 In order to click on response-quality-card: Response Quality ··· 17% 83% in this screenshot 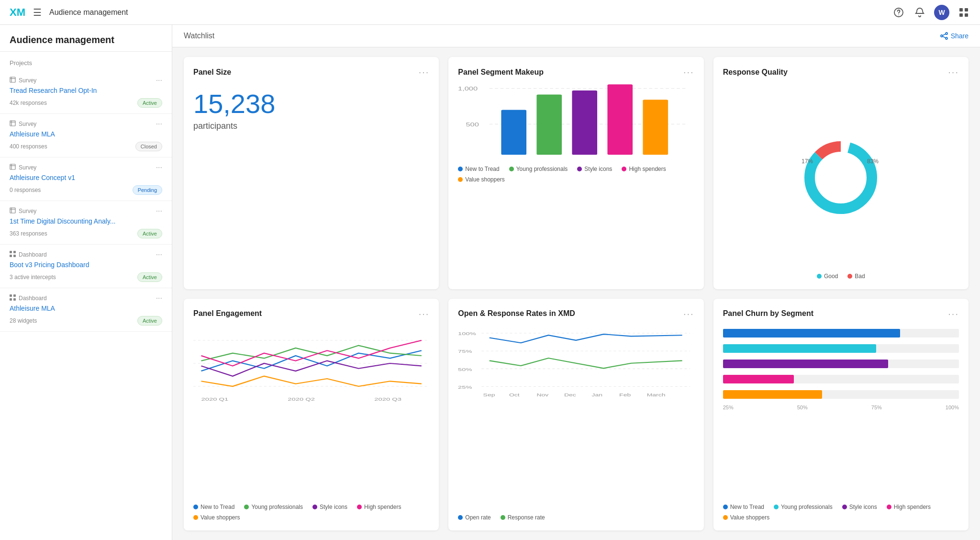, I will do `click(841, 173)`.